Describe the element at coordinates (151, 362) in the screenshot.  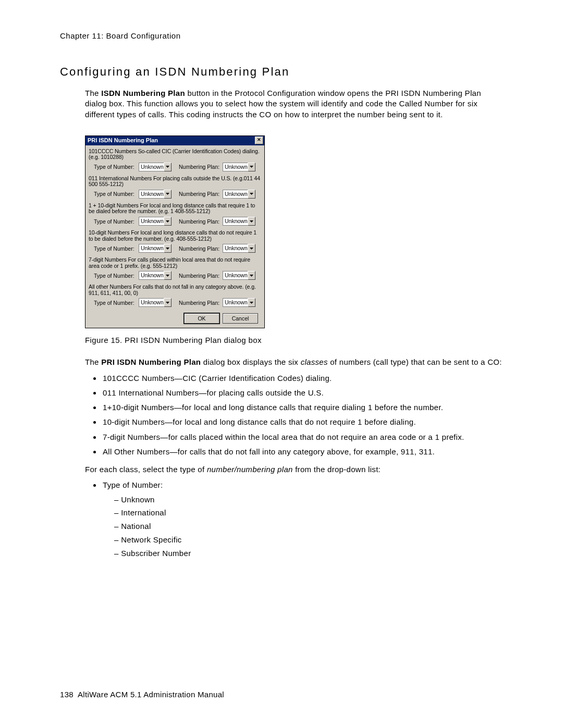
I see `p2-bold: PRI ISDN Numbering Plan` at that location.